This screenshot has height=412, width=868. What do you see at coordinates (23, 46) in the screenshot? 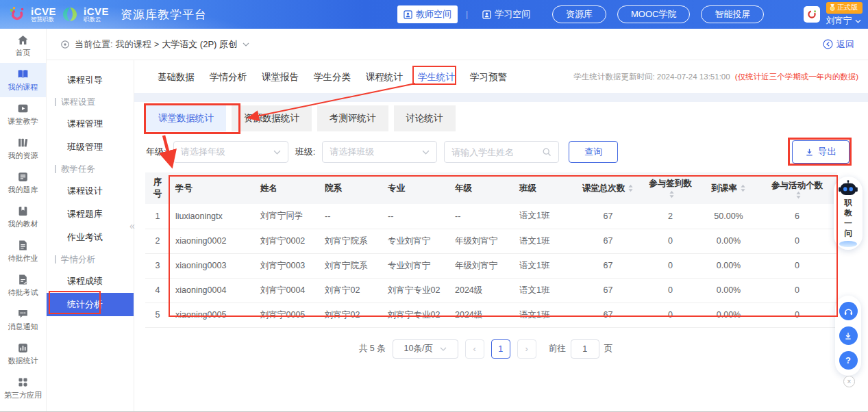
I see `sidebar-item-home: 首页` at bounding box center [23, 46].